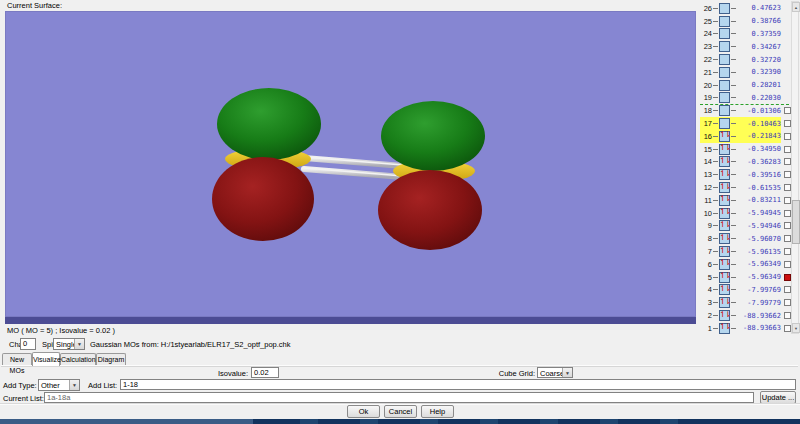 The width and height of the screenshot is (800, 424). Describe the element at coordinates (746, 98) in the screenshot. I see `mo-row: 190.22030` at that location.